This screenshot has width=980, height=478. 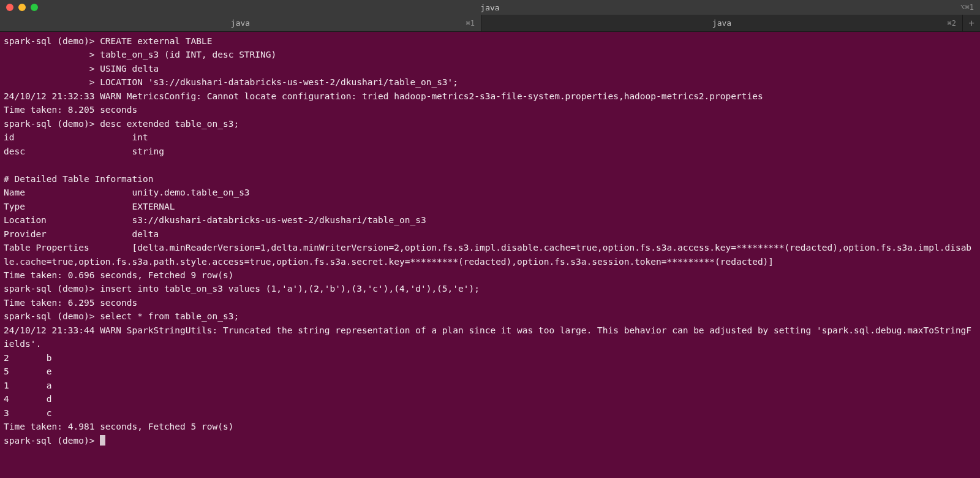 I want to click on result-row: 2 b, so click(x=28, y=358).